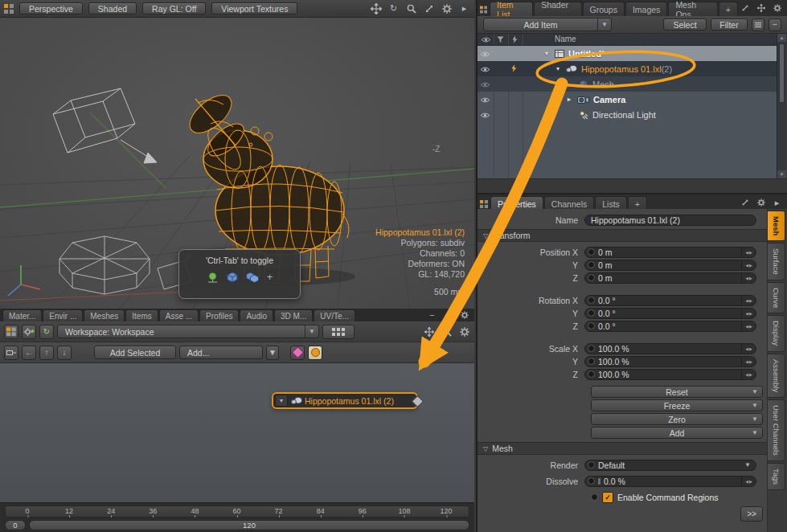 This screenshot has height=532, width=787. What do you see at coordinates (622, 448) in the screenshot?
I see `mesh-section-header: ▽ Mesh` at bounding box center [622, 448].